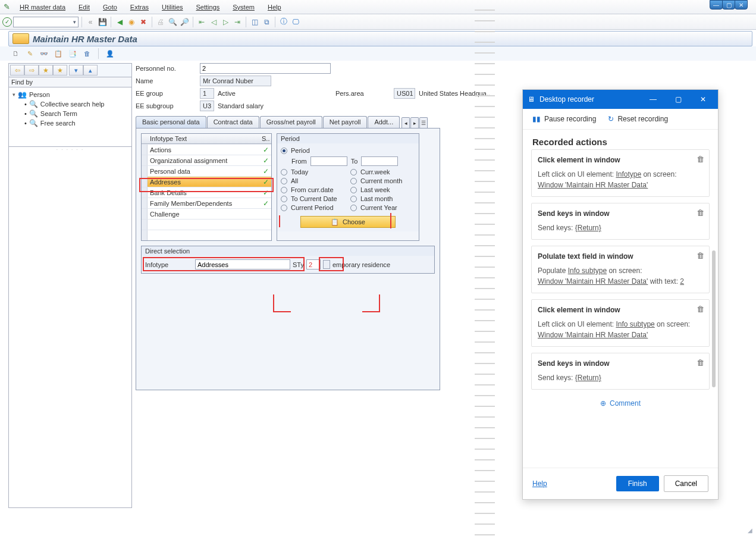 This screenshot has width=756, height=536. I want to click on resize-grip-icon: ◢, so click(750, 531).